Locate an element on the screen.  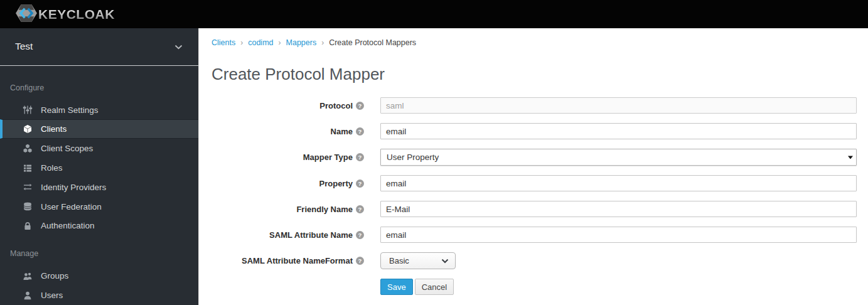
sidebar-item-label: Realm Settings is located at coordinates (70, 110).